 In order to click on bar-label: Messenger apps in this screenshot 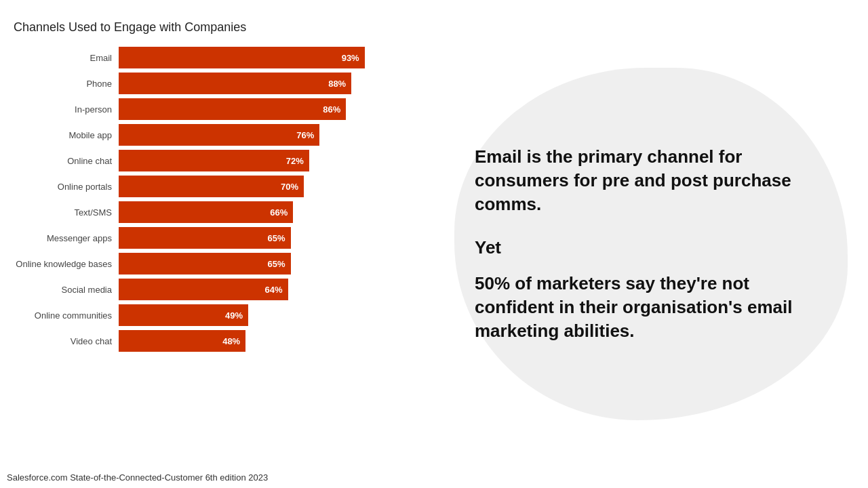, I will do `click(66, 239)`.